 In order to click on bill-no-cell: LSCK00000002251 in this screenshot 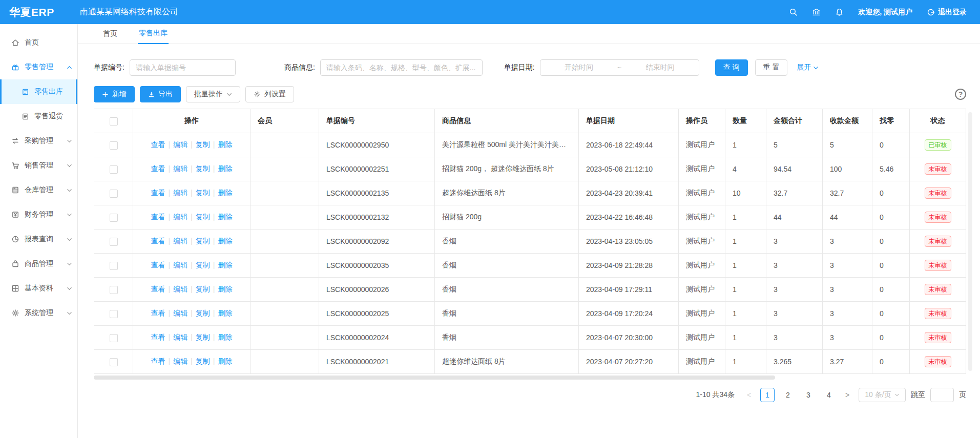, I will do `click(377, 169)`.